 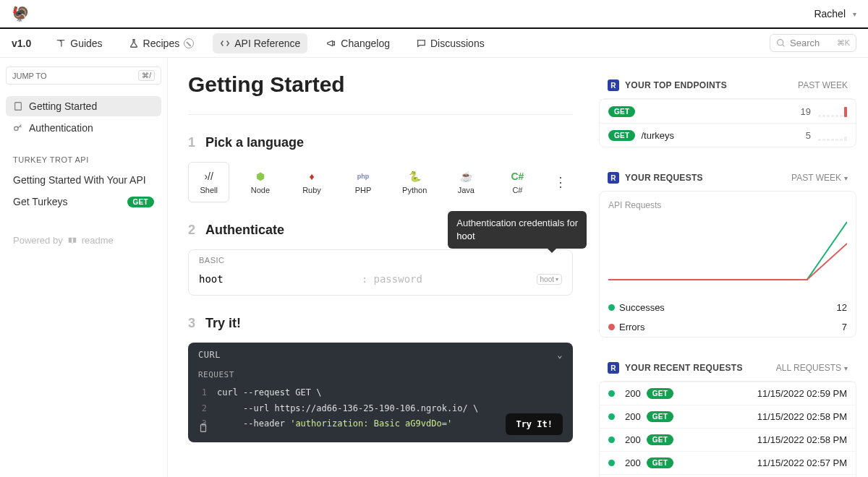 I want to click on code-subtitle: REQUEST, so click(x=380, y=376).